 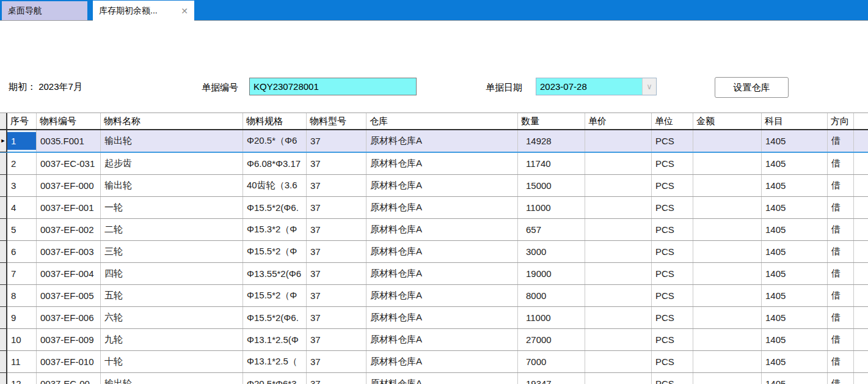 I want to click on cell-name: 起步齿, so click(x=172, y=164).